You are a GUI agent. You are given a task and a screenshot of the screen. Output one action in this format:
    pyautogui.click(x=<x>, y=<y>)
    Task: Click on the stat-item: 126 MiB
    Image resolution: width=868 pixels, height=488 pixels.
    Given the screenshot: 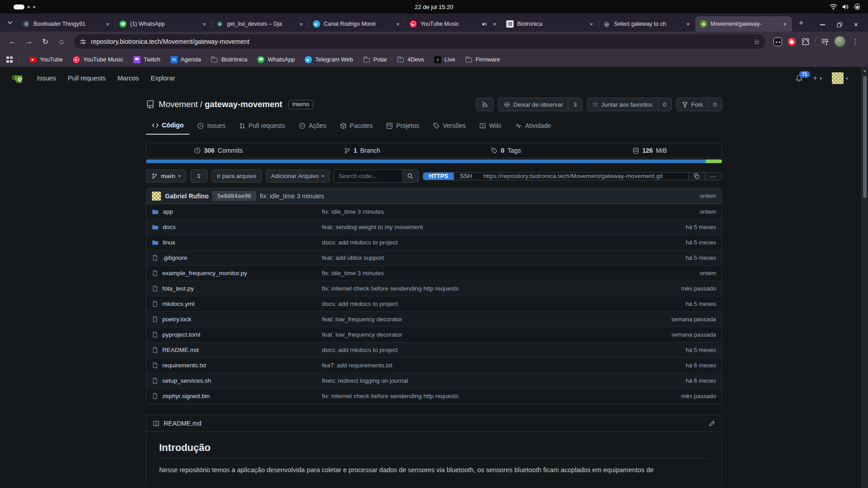 What is the action you would take?
    pyautogui.click(x=650, y=150)
    